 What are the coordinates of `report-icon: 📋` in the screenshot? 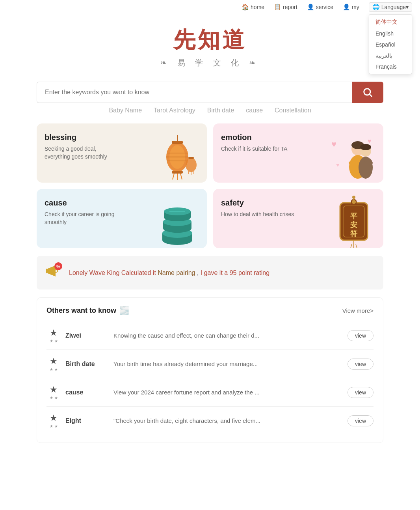 It's located at (277, 7).